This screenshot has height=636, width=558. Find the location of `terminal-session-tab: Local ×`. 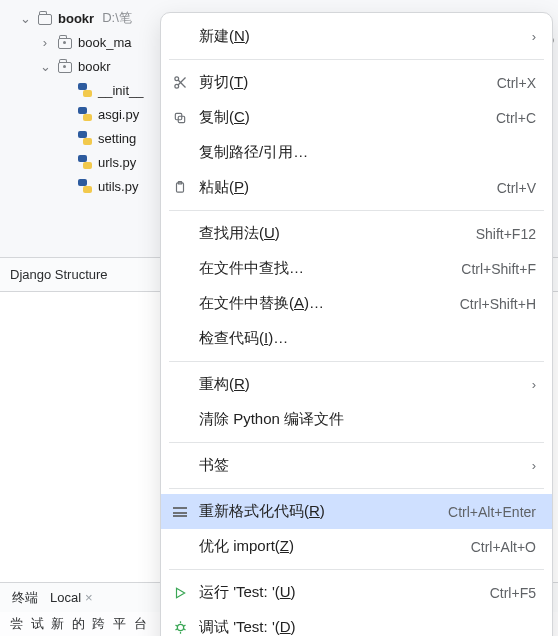

terminal-session-tab: Local × is located at coordinates (72, 598).